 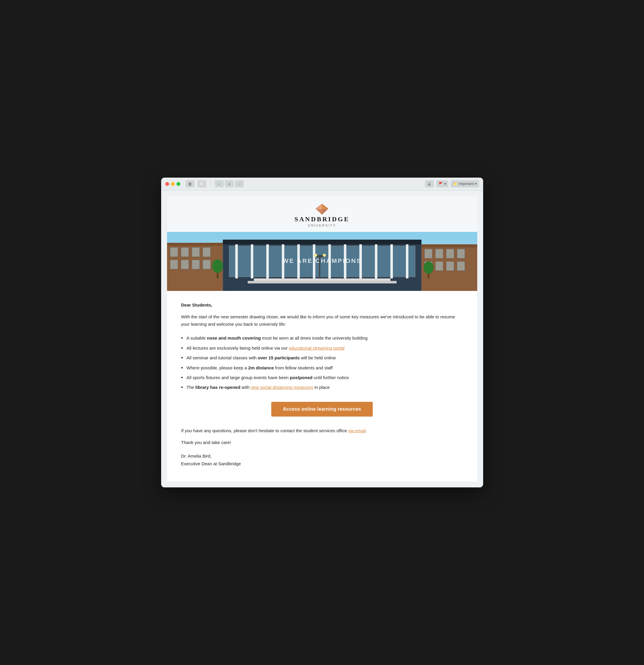 I want to click on print-icon: 🖨, so click(x=429, y=184).